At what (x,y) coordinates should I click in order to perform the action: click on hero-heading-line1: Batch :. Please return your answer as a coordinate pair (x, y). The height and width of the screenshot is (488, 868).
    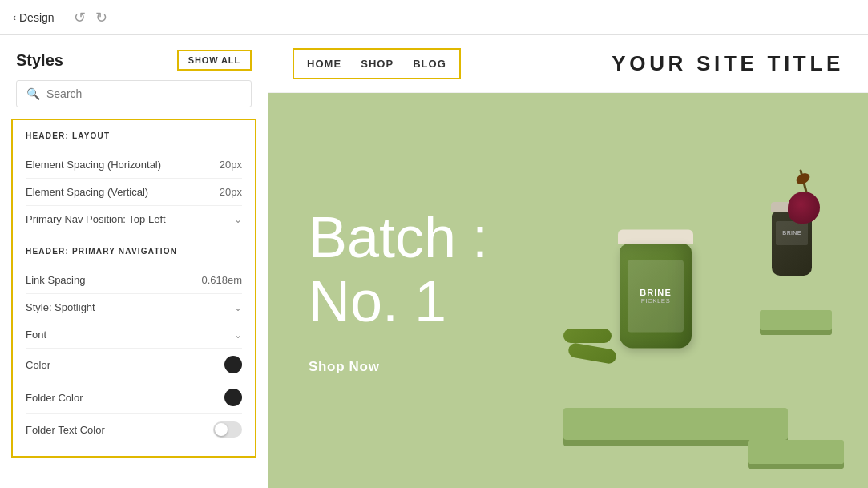
    Looking at the image, I should click on (398, 237).